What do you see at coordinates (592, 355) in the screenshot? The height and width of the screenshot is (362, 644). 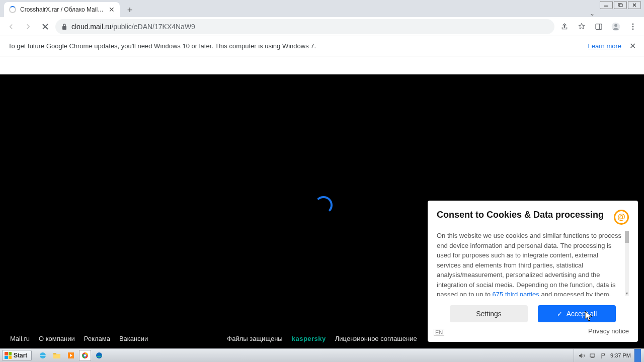 I see `tray-network-icon` at bounding box center [592, 355].